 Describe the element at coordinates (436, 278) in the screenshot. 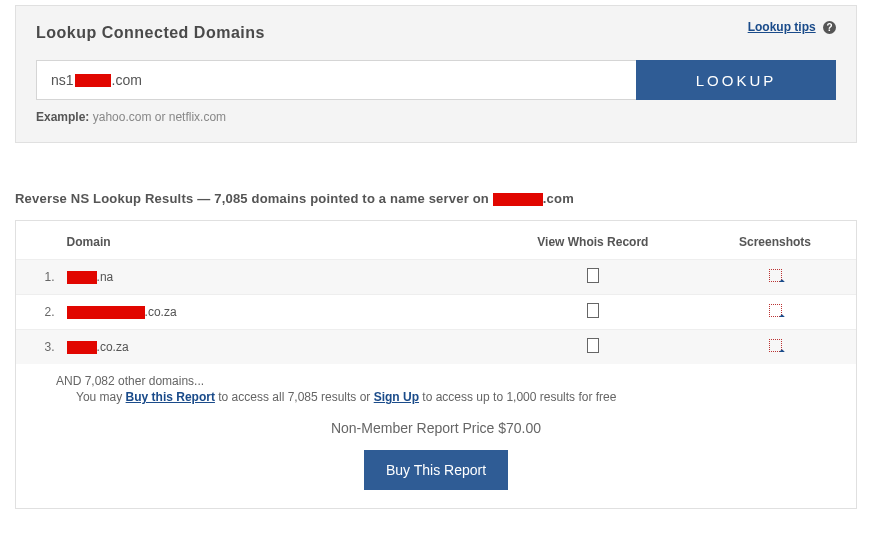

I see `table-row: 1. .na` at that location.